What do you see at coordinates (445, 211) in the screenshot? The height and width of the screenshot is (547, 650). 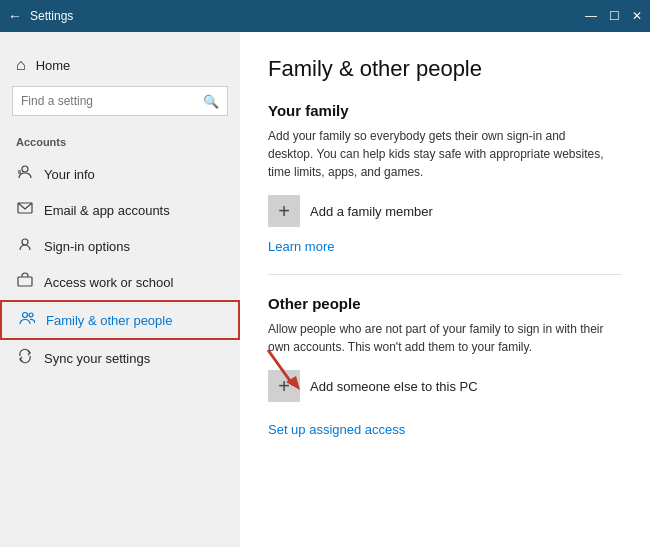 I see `add-family-member-button: + Add a family member` at bounding box center [445, 211].